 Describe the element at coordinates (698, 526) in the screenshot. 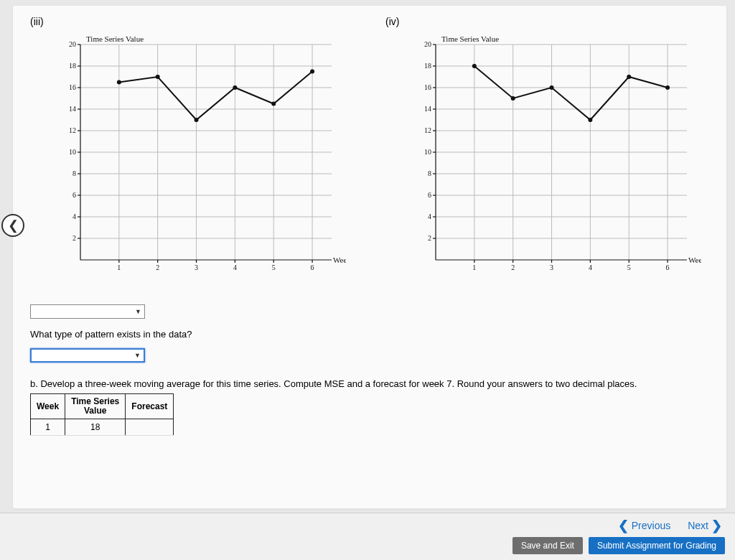

I see `next-label: Next` at that location.